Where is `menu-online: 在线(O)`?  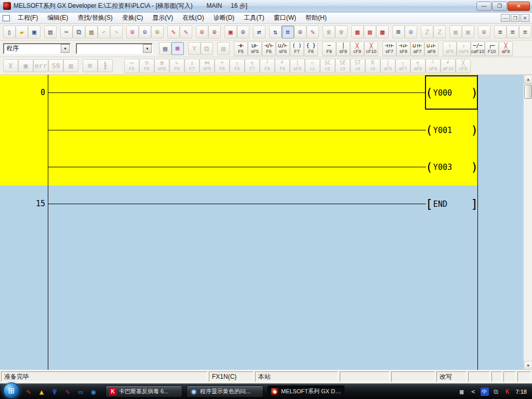
menu-online: 在线(O) is located at coordinates (193, 18).